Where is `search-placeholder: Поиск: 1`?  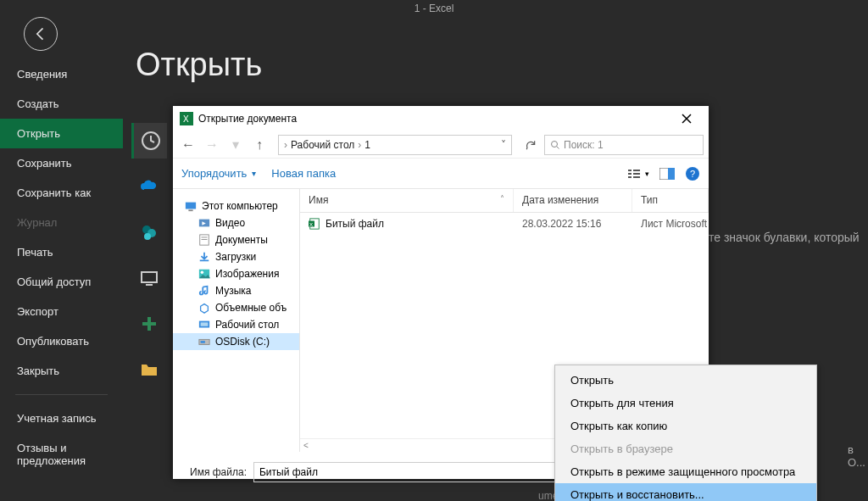 search-placeholder: Поиск: 1 is located at coordinates (583, 145).